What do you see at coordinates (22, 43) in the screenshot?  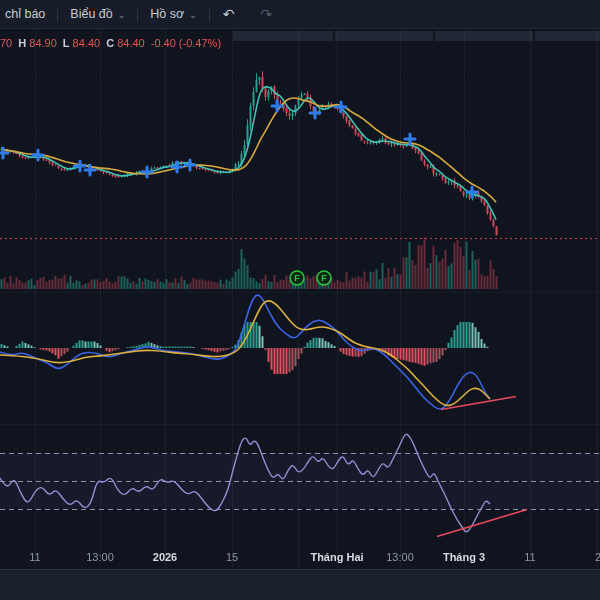 I see `ohlc-high-label: H` at bounding box center [22, 43].